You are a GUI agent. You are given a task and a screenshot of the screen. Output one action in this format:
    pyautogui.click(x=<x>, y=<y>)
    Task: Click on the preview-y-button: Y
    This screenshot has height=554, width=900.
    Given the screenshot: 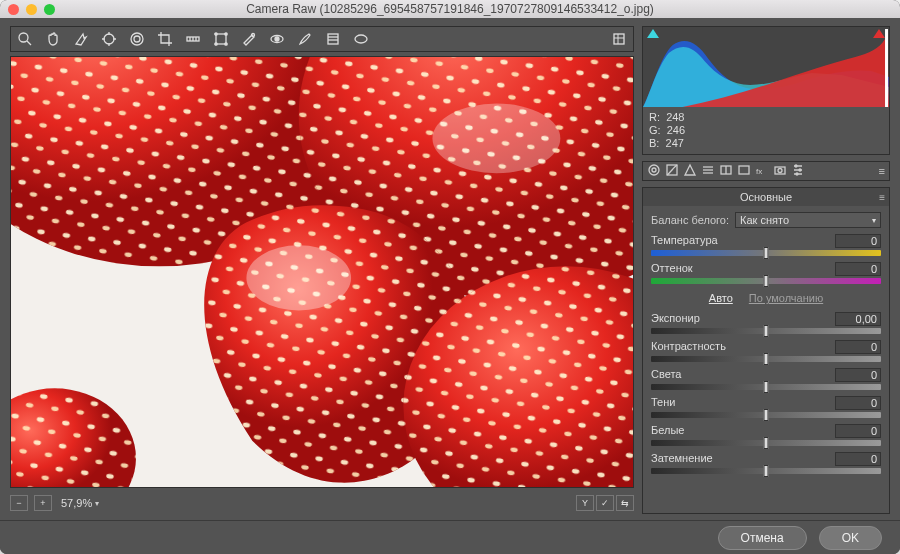 What is the action you would take?
    pyautogui.click(x=585, y=503)
    